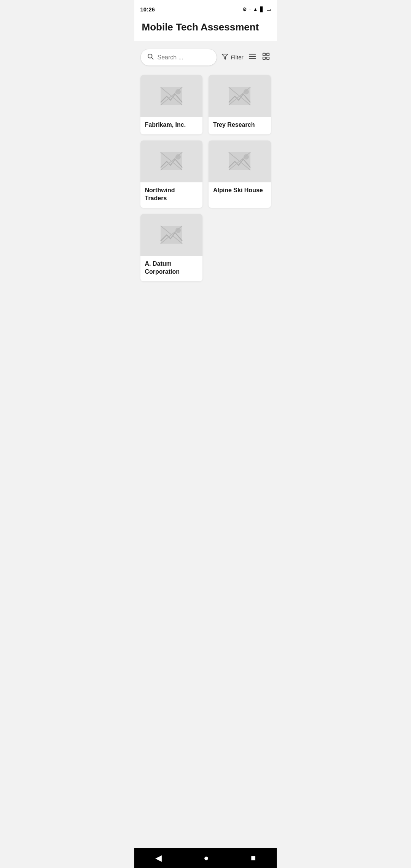 The image size is (411, 868). What do you see at coordinates (252, 58) in the screenshot?
I see `list-view-icon` at bounding box center [252, 58].